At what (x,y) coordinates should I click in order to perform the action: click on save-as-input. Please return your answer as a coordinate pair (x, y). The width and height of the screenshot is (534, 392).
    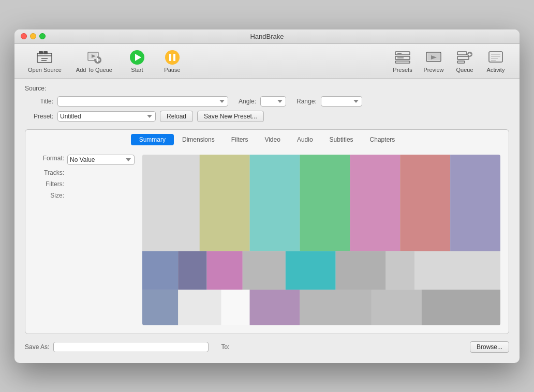
    Looking at the image, I should click on (131, 347).